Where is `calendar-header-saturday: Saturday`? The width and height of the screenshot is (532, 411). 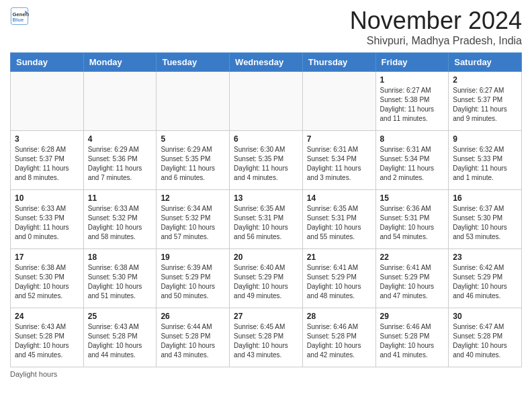 calendar-header-saturday: Saturday is located at coordinates (485, 62).